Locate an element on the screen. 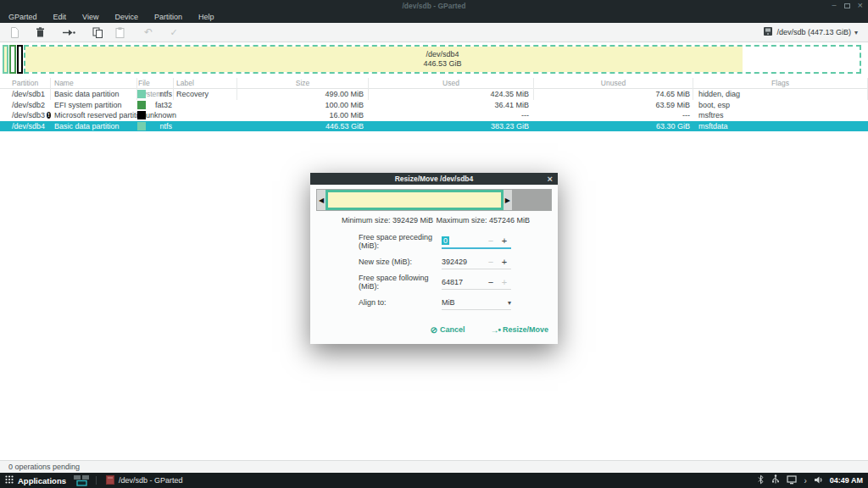 This screenshot has width=868, height=488. device-overview: /dev/sdb4 446.53 GiB is located at coordinates (434, 60).